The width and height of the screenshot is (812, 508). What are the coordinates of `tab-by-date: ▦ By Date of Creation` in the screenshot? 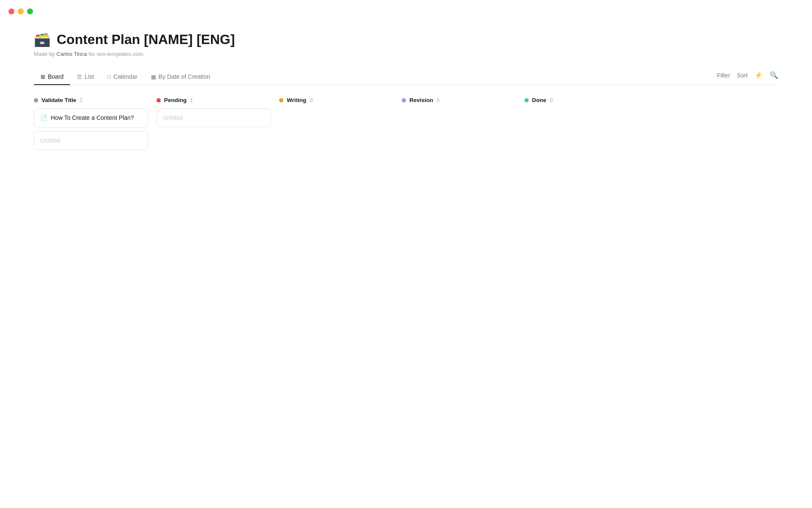 It's located at (181, 77).